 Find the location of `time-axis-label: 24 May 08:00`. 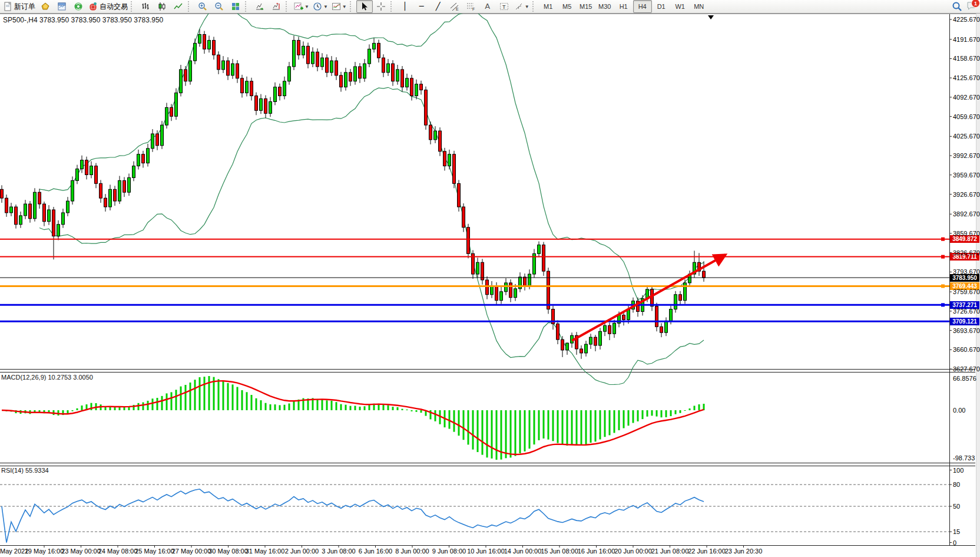

time-axis-label: 24 May 08:00 is located at coordinates (118, 551).